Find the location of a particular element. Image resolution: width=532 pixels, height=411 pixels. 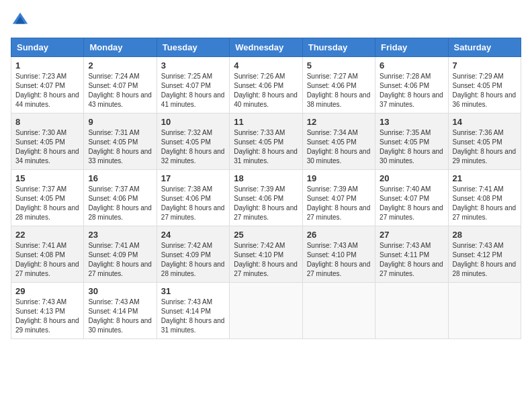

day-number: 20 is located at coordinates (411, 179).